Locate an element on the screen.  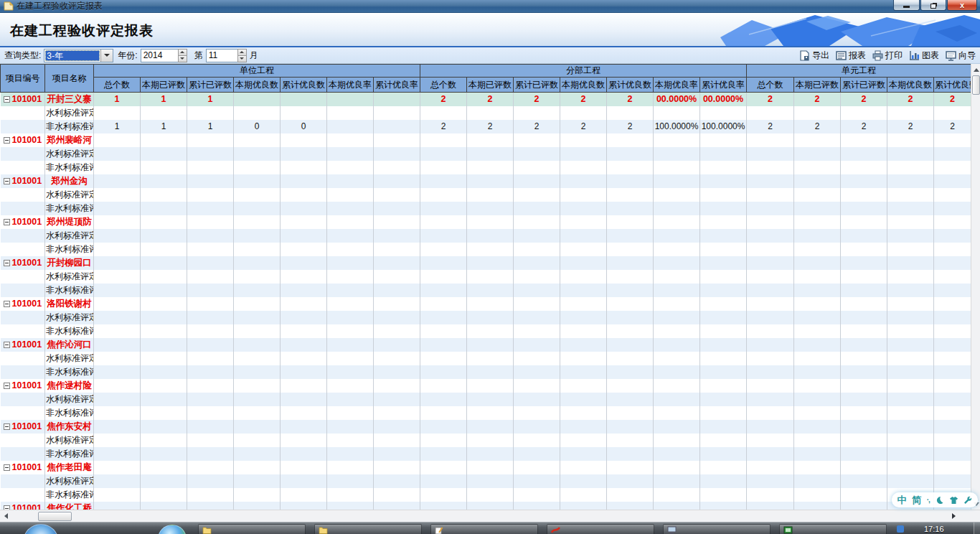
ime-punct-label: ·, is located at coordinates (928, 500).